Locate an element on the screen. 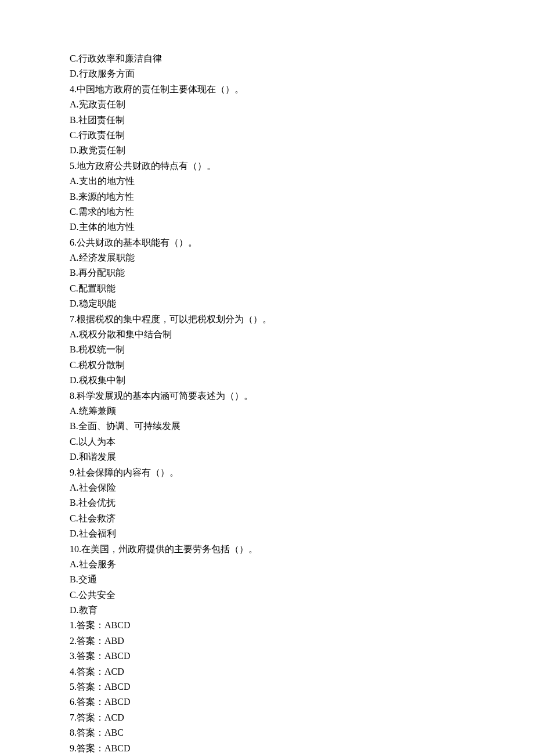 This screenshot has height=756, width=534. text-line: D.教育 is located at coordinates (302, 610).